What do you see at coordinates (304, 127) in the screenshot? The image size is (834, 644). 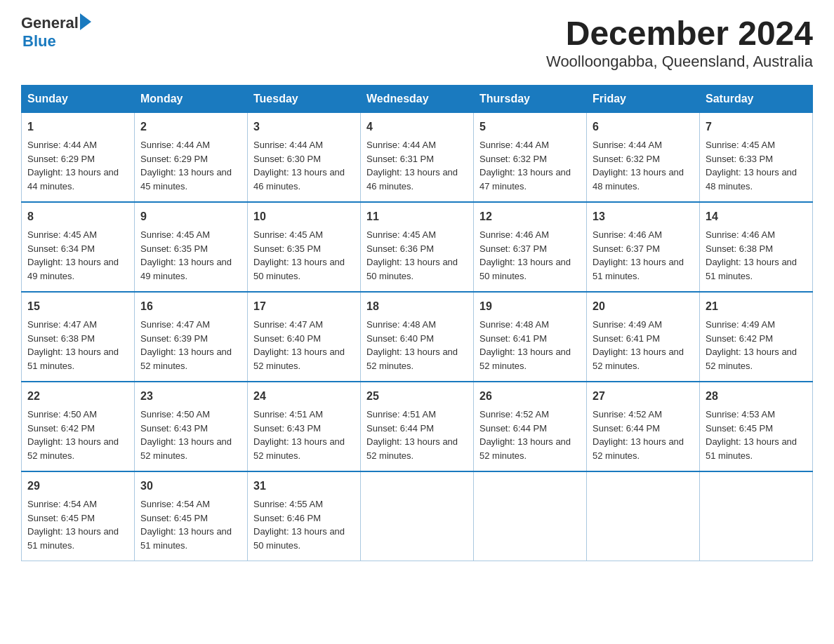 I see `day-number: 3` at bounding box center [304, 127].